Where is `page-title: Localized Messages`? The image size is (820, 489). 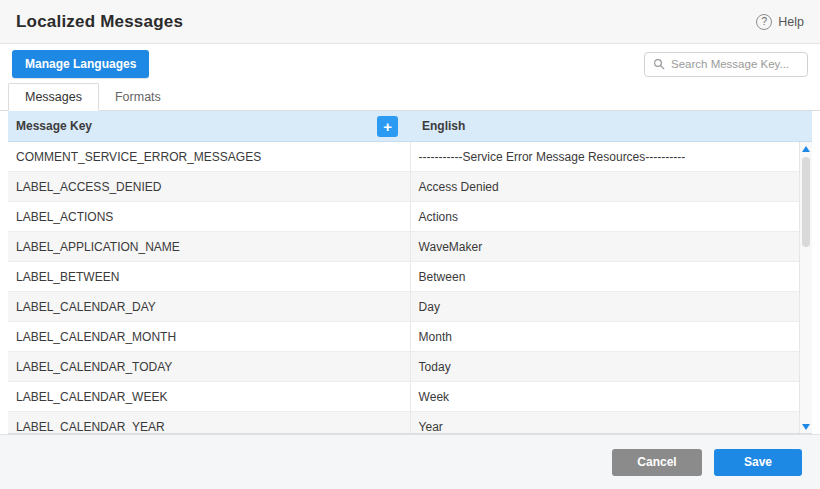 page-title: Localized Messages is located at coordinates (100, 22).